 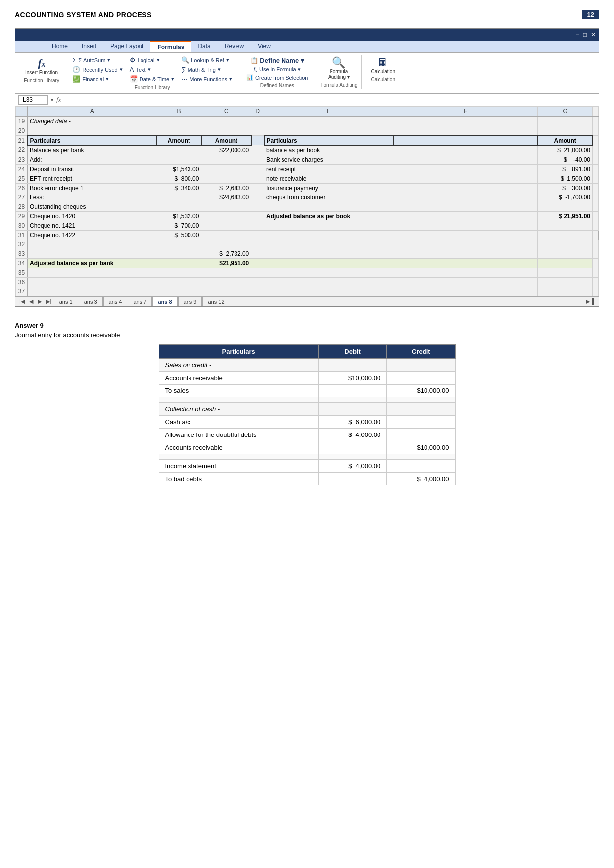 I want to click on cell-e19, so click(x=329, y=121).